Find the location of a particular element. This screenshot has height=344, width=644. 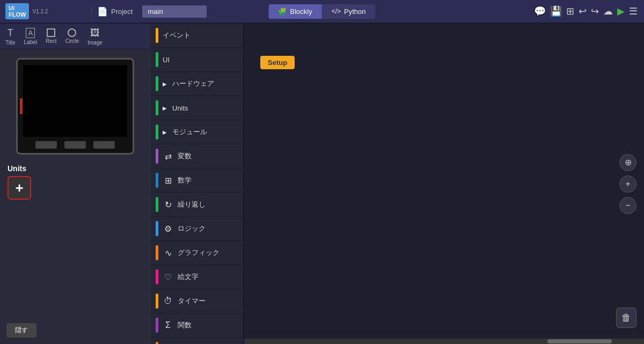

setup-block: Setup is located at coordinates (277, 62).